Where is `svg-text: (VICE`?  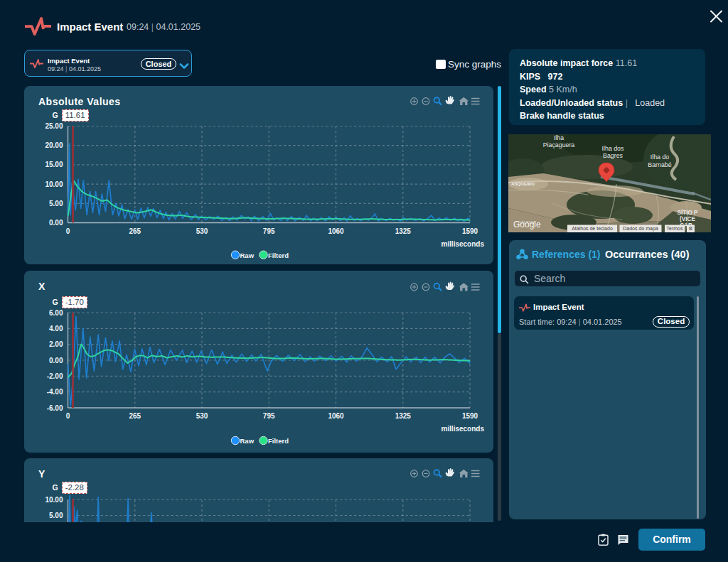
svg-text: (VICE is located at coordinates (687, 219).